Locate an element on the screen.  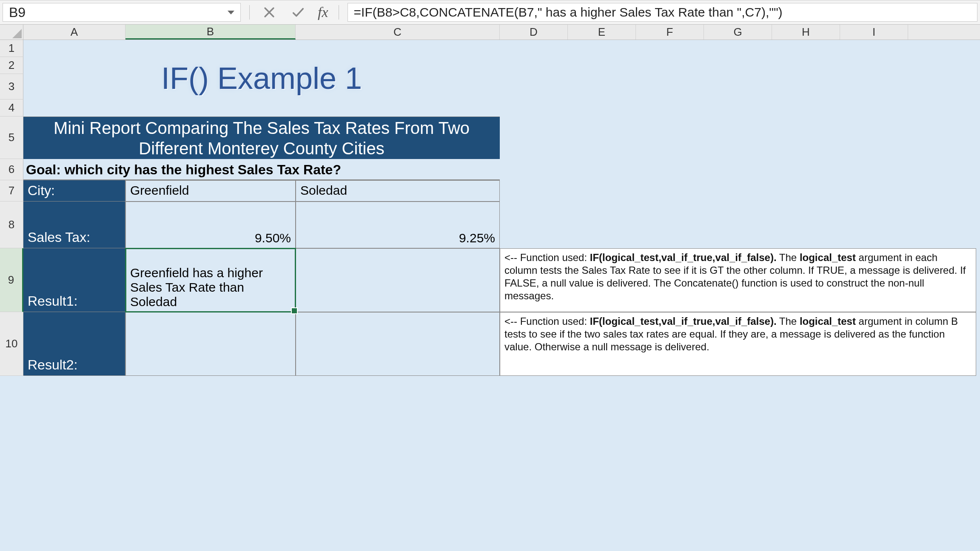
row-header-6: 6 is located at coordinates (12, 170).